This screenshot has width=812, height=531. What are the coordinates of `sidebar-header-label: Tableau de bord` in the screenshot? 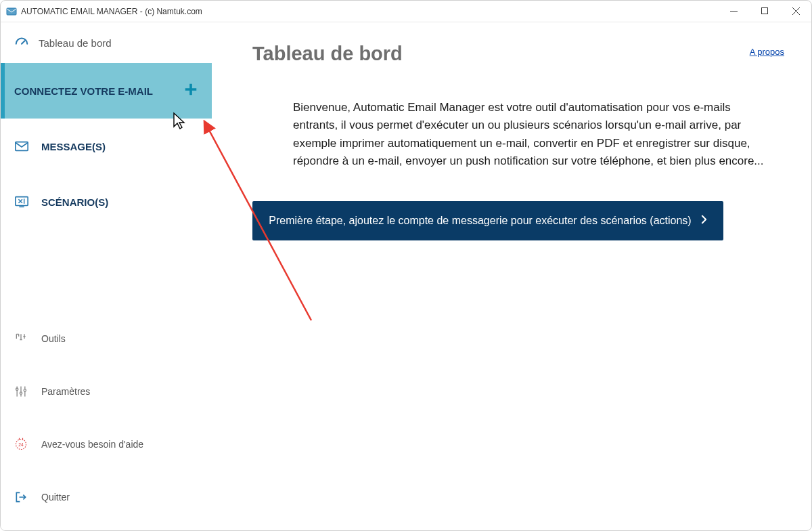 It's located at (75, 43).